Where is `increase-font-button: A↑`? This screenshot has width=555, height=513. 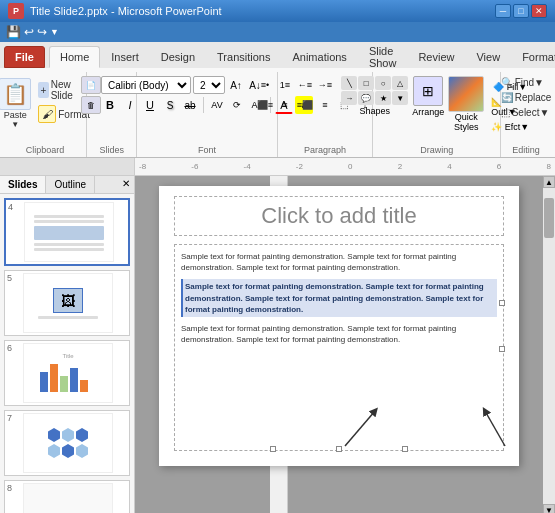
increase-font-button: A↑ is located at coordinates (236, 85).